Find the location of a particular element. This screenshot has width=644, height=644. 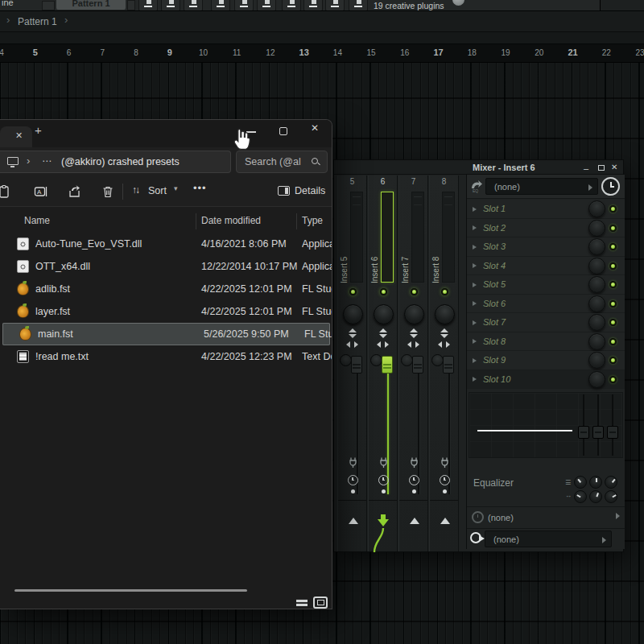

menu-fragment: ine is located at coordinates (8, 3).